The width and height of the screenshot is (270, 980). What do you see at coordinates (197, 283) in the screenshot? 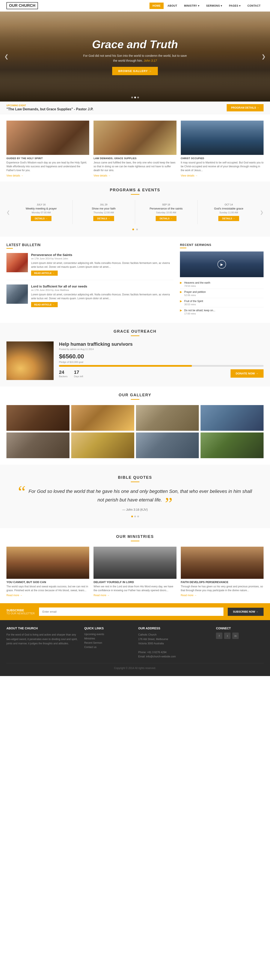
I see `sermon-name-1: Heavens and the earth` at bounding box center [197, 283].